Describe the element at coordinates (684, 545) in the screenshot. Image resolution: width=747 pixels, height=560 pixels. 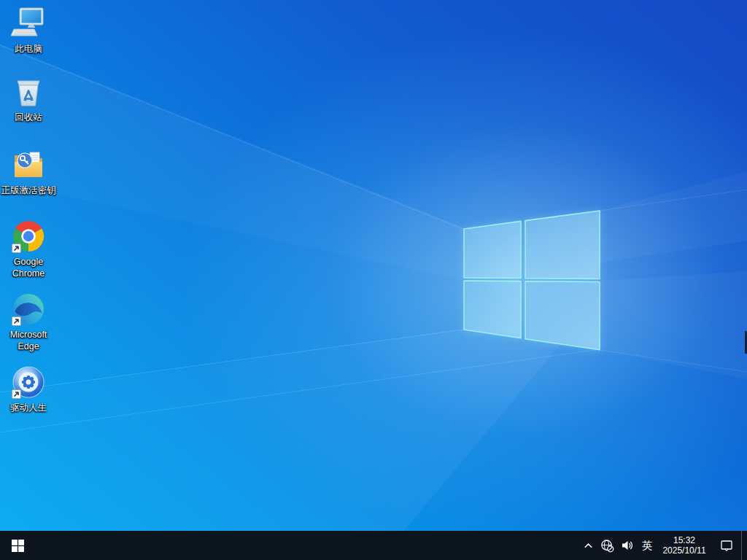
I see `taskbar-clock: 15:32 2025/10/11` at that location.